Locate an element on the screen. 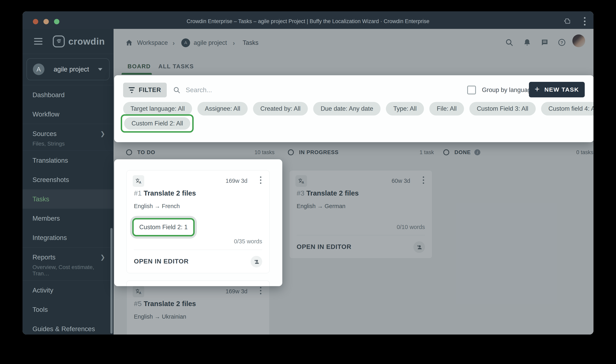 This screenshot has height=364, width=616. sidebar-item-reports-sub: Overview, Cost estimate, Tran… is located at coordinates (68, 272).